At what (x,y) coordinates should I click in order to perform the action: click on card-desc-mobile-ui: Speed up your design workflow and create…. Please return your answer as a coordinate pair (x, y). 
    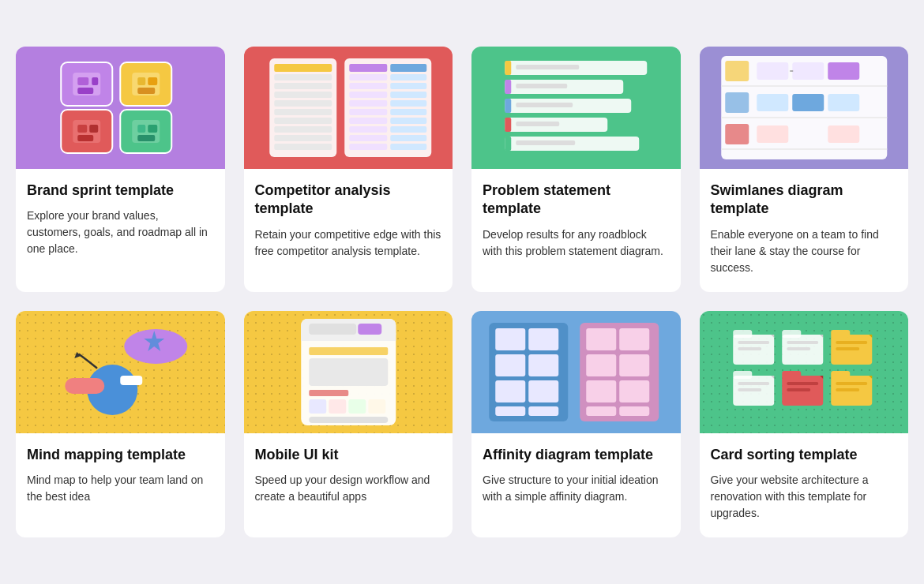
    Looking at the image, I should click on (349, 489).